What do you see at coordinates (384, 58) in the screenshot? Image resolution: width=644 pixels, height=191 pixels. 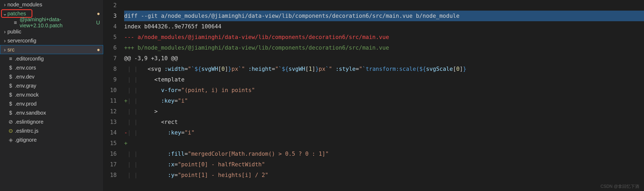 I see `code-line: @@ -3,9 +3,10 @@` at bounding box center [384, 58].